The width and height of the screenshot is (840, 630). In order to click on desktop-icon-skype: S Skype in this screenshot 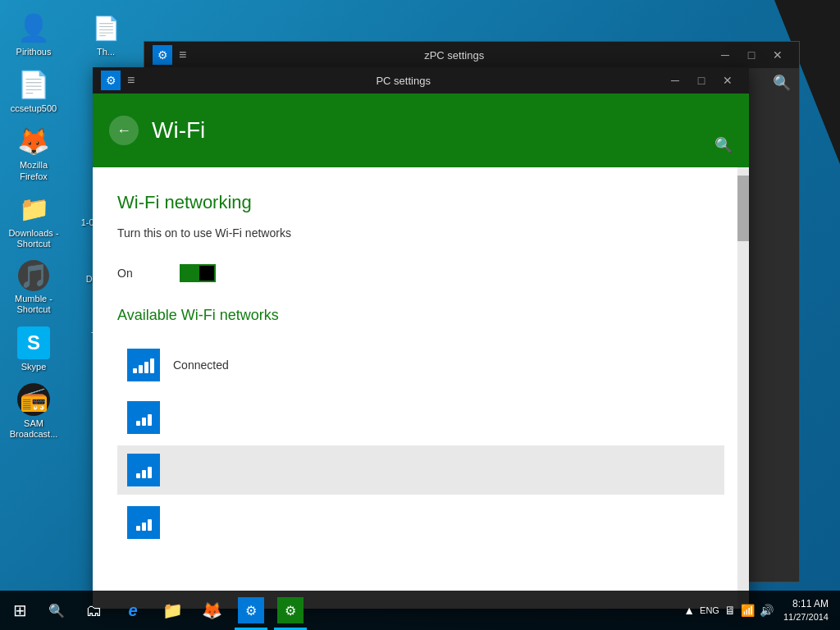, I will do `click(34, 349)`.